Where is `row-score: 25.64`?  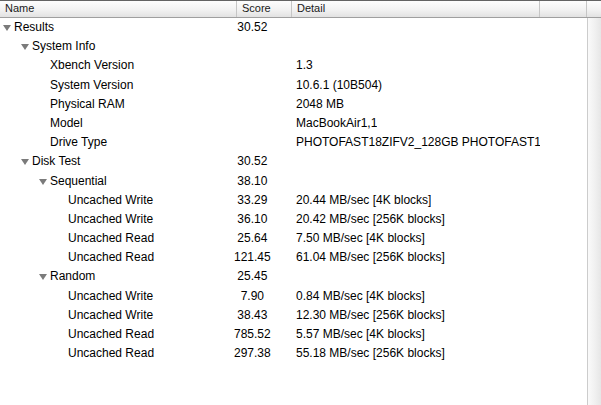 row-score: 25.64 is located at coordinates (250, 238).